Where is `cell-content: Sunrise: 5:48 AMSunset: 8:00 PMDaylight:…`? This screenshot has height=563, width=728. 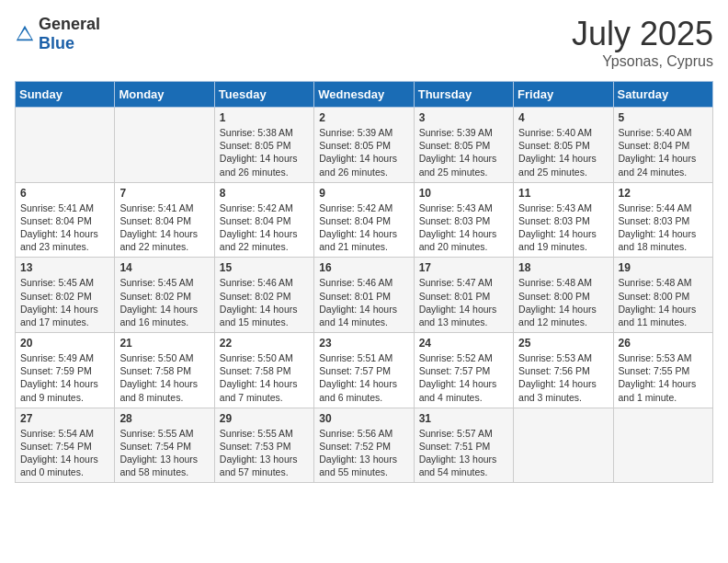
cell-content: Sunrise: 5:48 AMSunset: 8:00 PMDaylight:… is located at coordinates (664, 302).